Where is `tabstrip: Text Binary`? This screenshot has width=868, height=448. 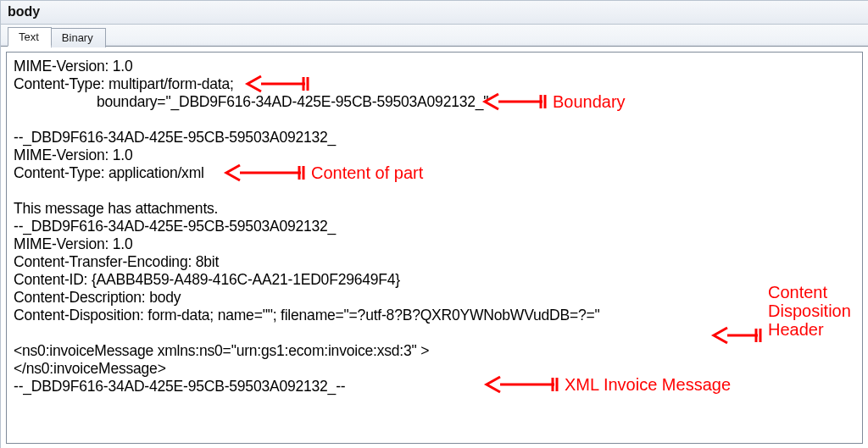 tabstrip: Text Binary is located at coordinates (434, 36).